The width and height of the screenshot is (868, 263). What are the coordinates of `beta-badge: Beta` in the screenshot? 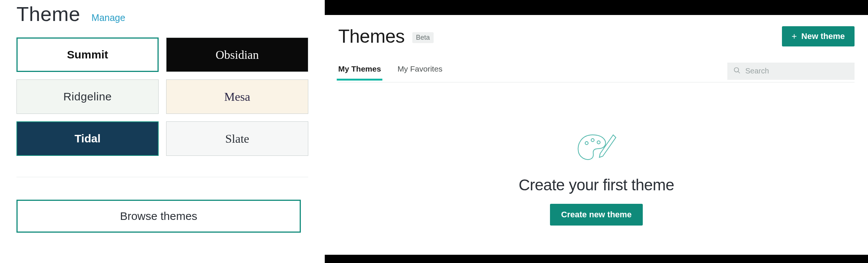 It's located at (423, 37).